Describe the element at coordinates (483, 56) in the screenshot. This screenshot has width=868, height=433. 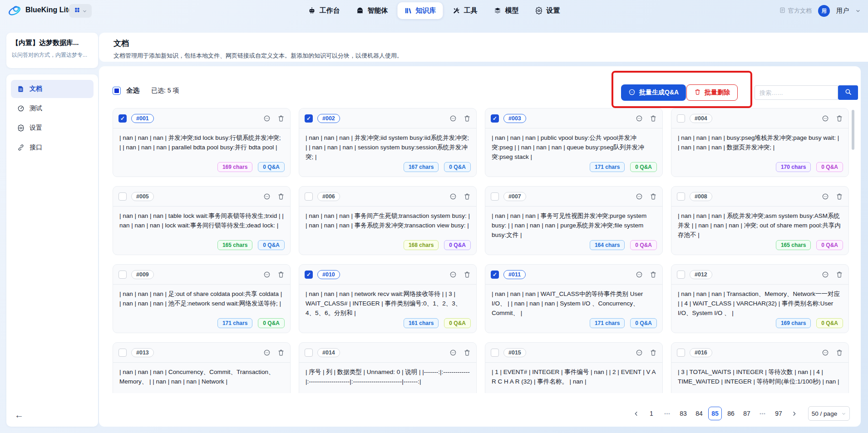
I see `page-description: 文档管理用于添加新知识，包括本地文件、网页链接或自定义文本。新添加的知识可以分块…` at that location.